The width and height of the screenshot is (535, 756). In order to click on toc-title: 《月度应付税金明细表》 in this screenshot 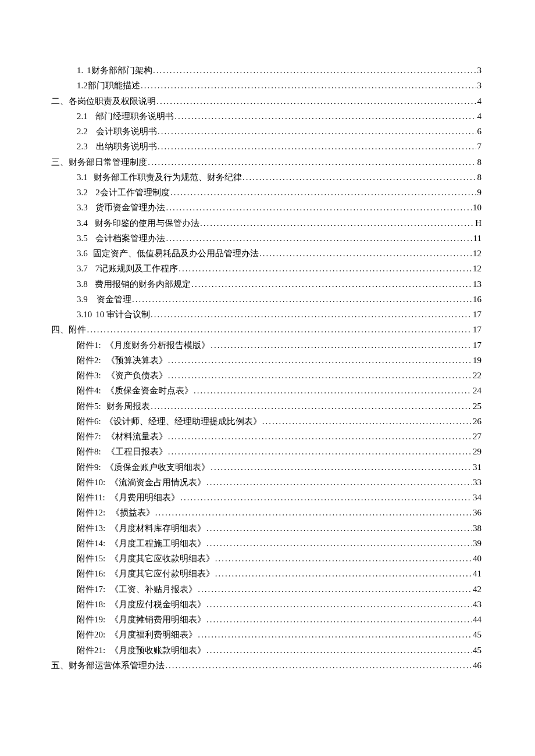, I will do `click(158, 604)`.